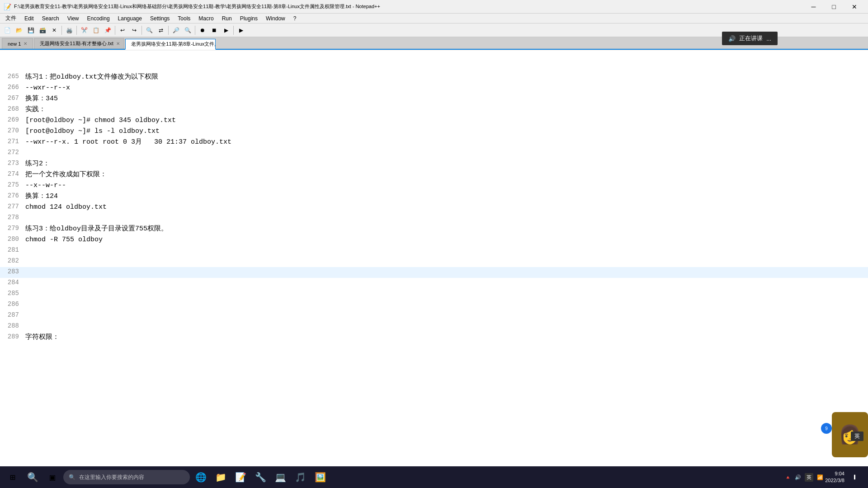  I want to click on menu-language: Language, so click(130, 19).